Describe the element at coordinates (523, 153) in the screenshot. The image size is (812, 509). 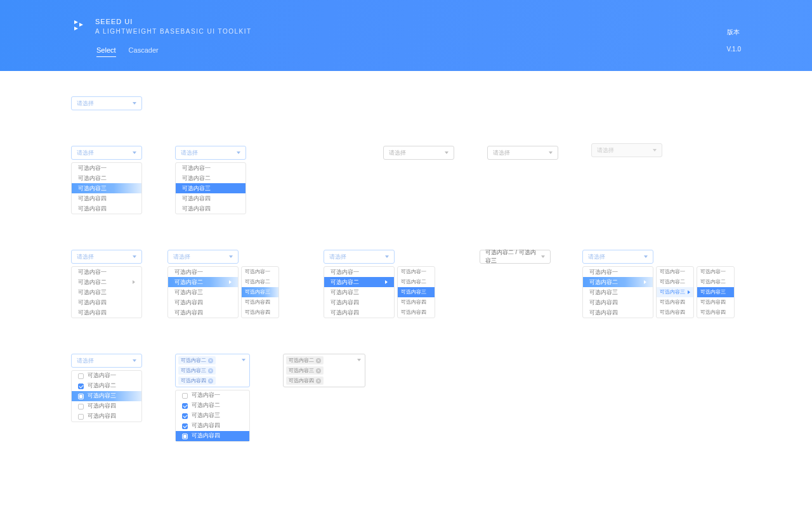
I see `select-plain-closed-2: 请选择` at that location.